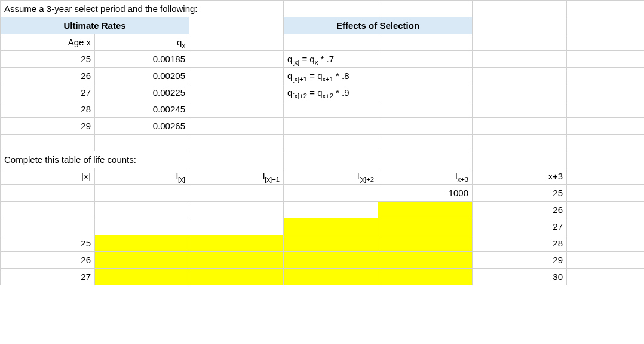 This screenshot has height=344, width=644. I want to click on age-cell: 25, so click(48, 59).